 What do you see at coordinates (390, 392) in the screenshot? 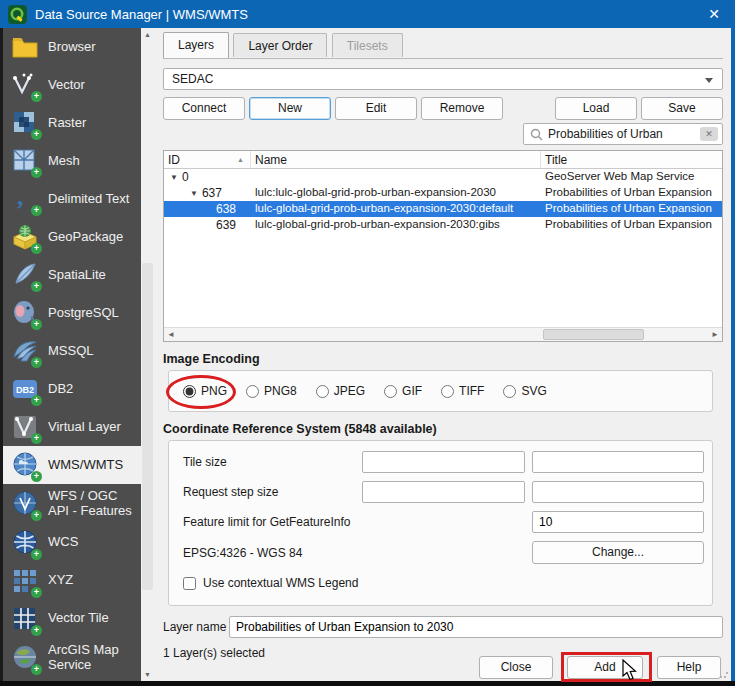
I see `gif-radio-input` at bounding box center [390, 392].